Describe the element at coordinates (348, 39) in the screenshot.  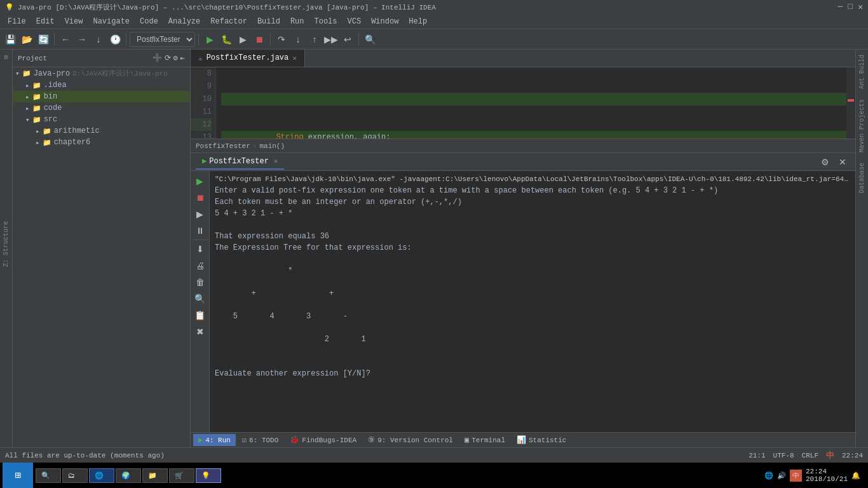
I see `rerun-button: ↩` at that location.